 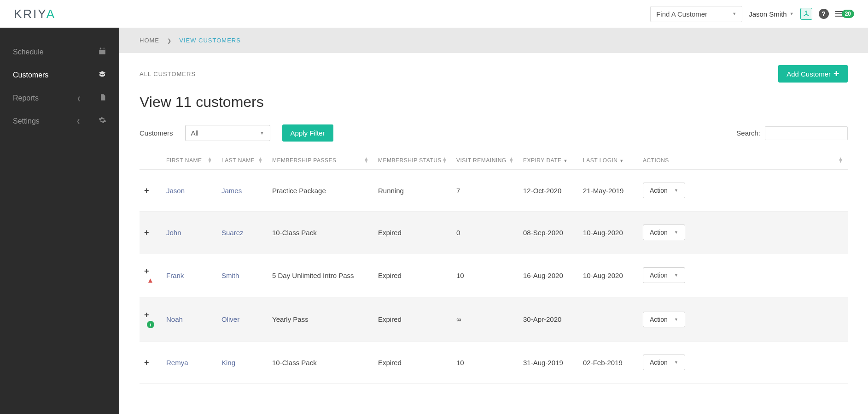 I want to click on search-label: Search:, so click(x=748, y=133).